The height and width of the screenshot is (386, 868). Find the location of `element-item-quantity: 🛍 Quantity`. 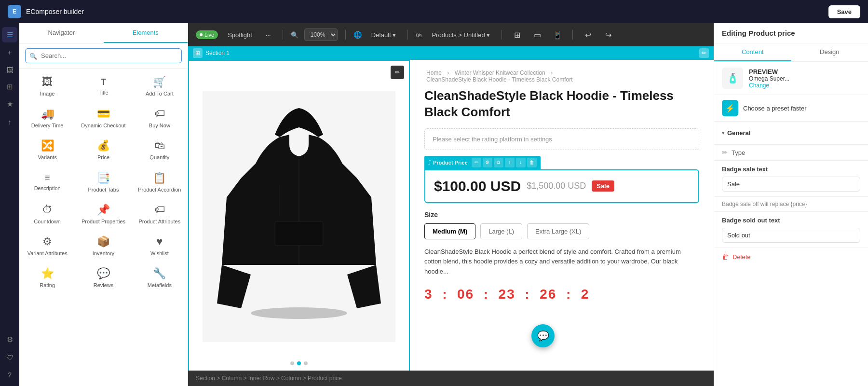

element-item-quantity: 🛍 Quantity is located at coordinates (160, 150).